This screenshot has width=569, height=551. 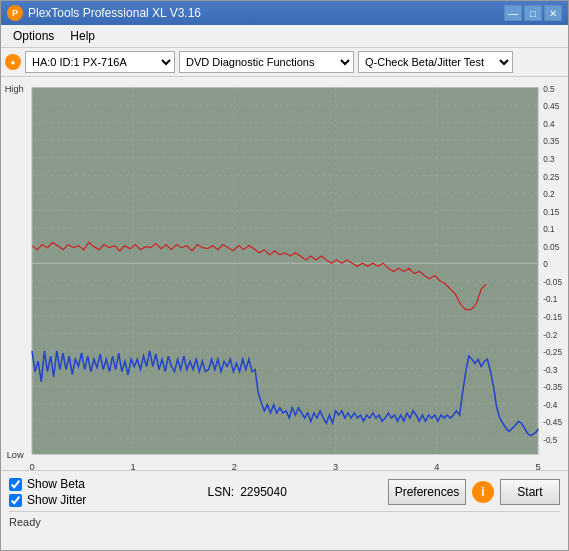 What do you see at coordinates (284, 13) in the screenshot?
I see `title-bar: P PlexTools Professional XL V3.16 — □ ✕` at bounding box center [284, 13].